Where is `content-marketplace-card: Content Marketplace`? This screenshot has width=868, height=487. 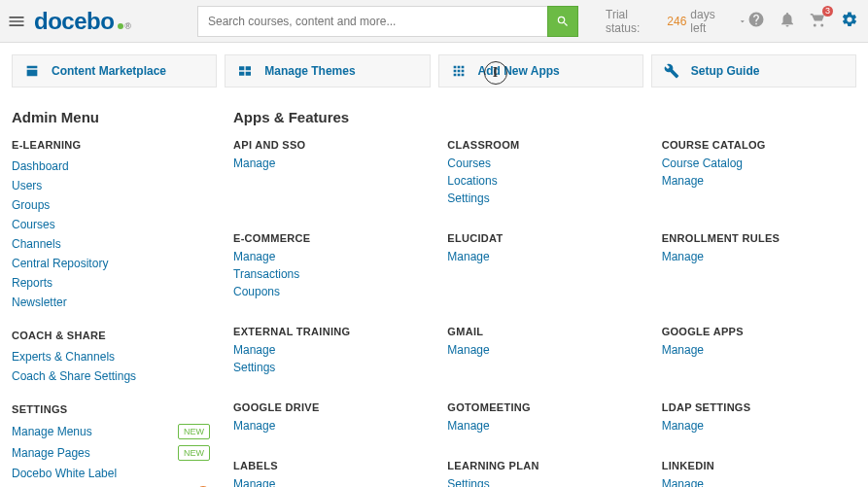 content-marketplace-card: Content Marketplace is located at coordinates (115, 71).